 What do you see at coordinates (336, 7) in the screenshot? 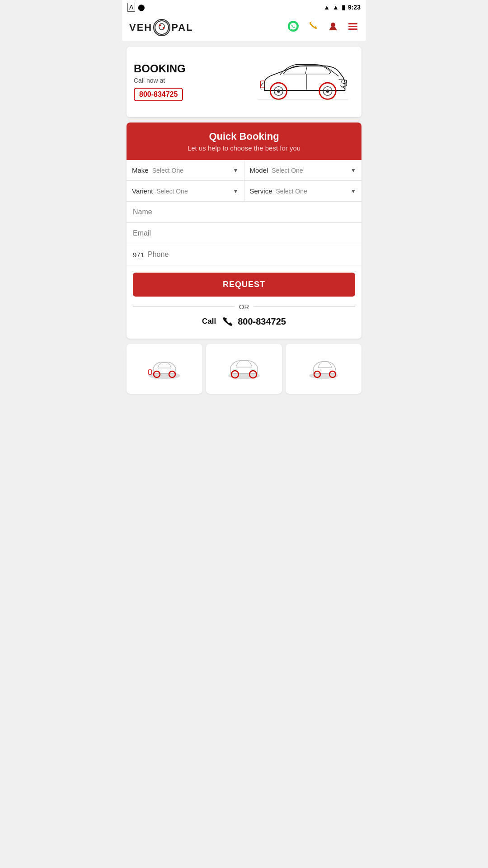
I see `signal-icon: ▲` at bounding box center [336, 7].